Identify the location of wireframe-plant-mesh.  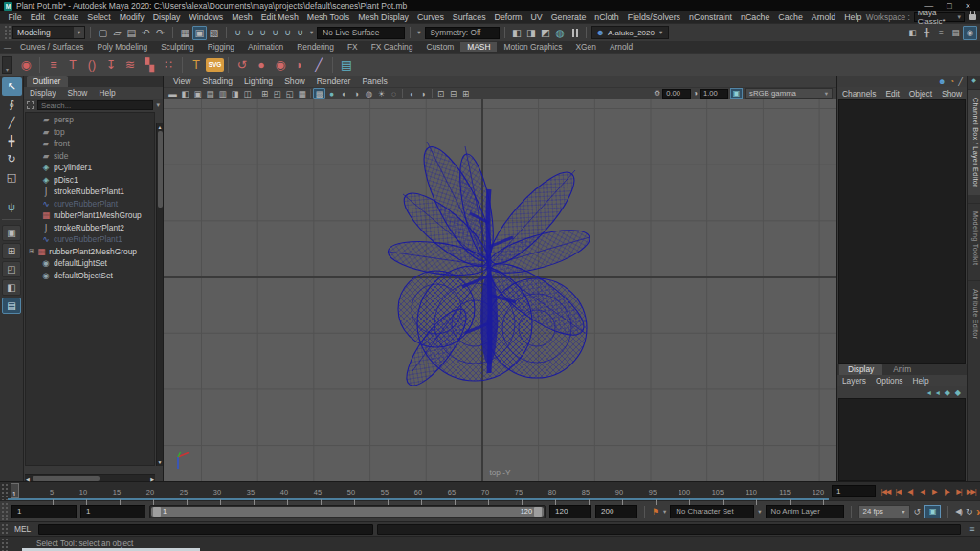
(486, 274).